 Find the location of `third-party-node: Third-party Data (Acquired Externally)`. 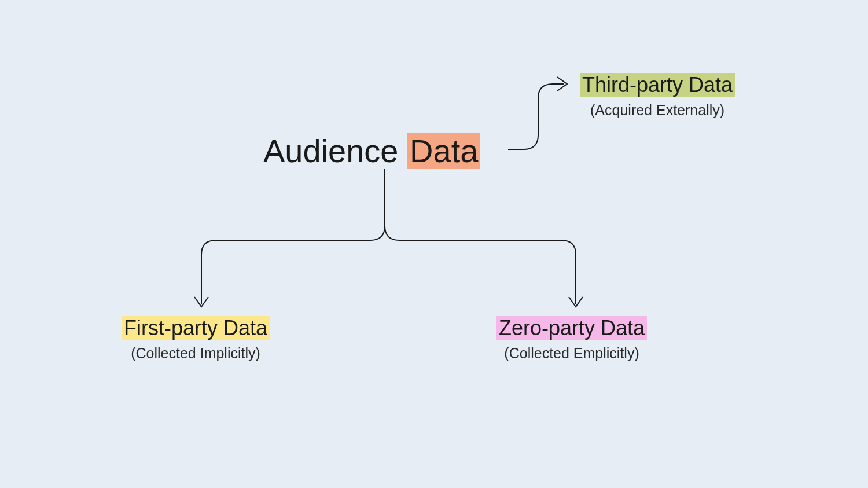

third-party-node: Third-party Data (Acquired Externally) is located at coordinates (657, 96).